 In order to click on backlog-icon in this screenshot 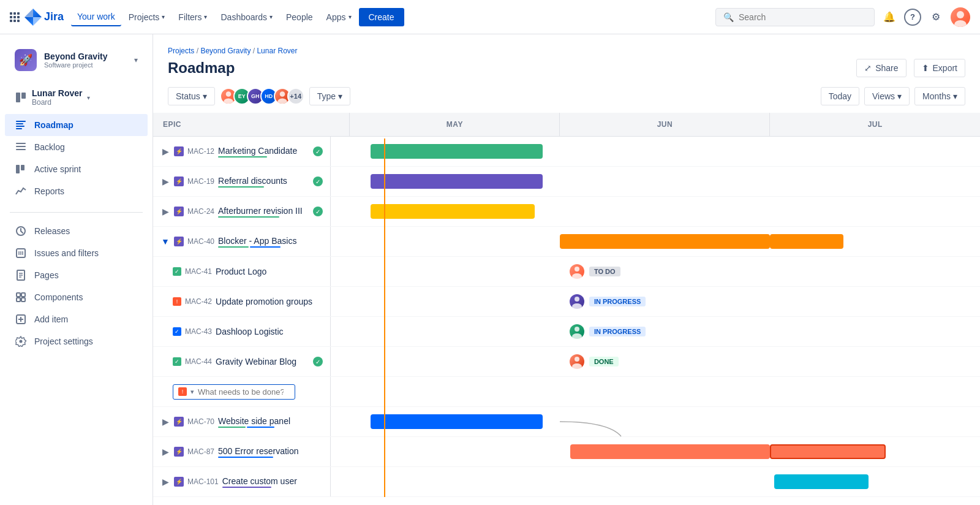, I will do `click(21, 147)`.